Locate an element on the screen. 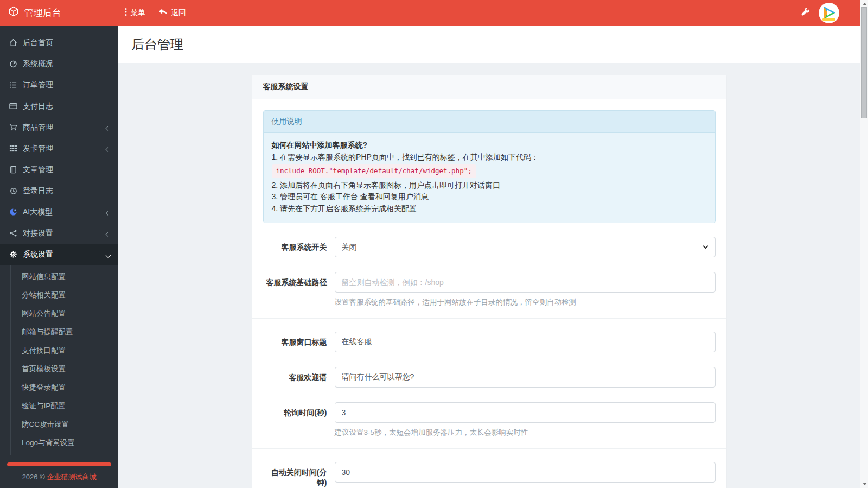  card-title: 客服系统设置 is located at coordinates (489, 87).